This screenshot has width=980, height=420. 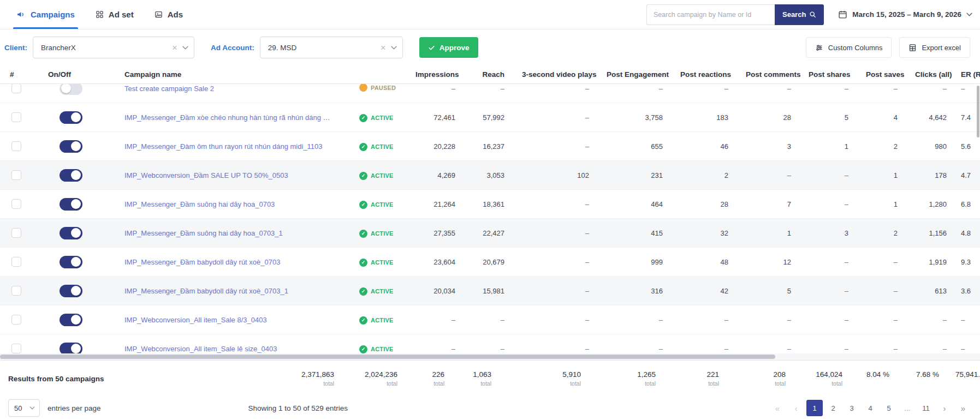 I want to click on column-header-impressions: Impressions, so click(x=436, y=74).